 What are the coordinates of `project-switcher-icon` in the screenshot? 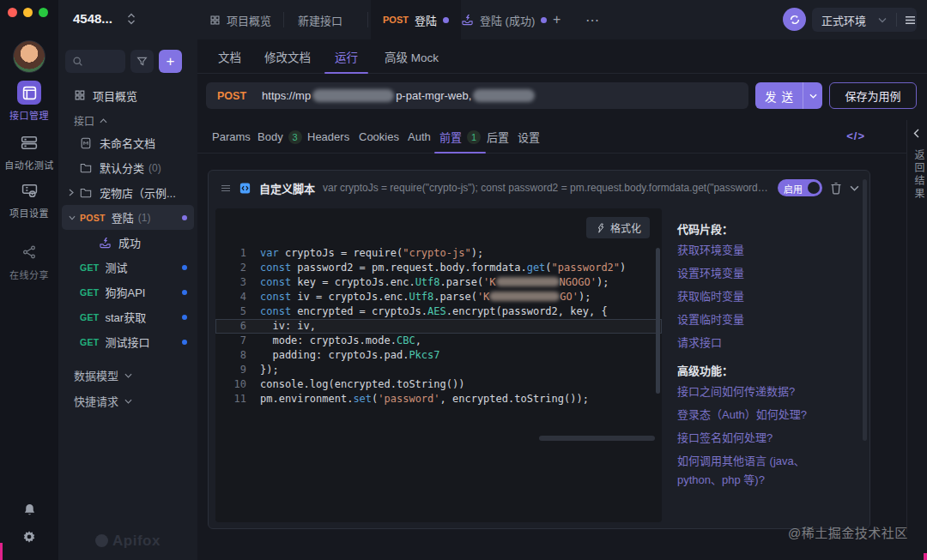 It's located at (131, 19).